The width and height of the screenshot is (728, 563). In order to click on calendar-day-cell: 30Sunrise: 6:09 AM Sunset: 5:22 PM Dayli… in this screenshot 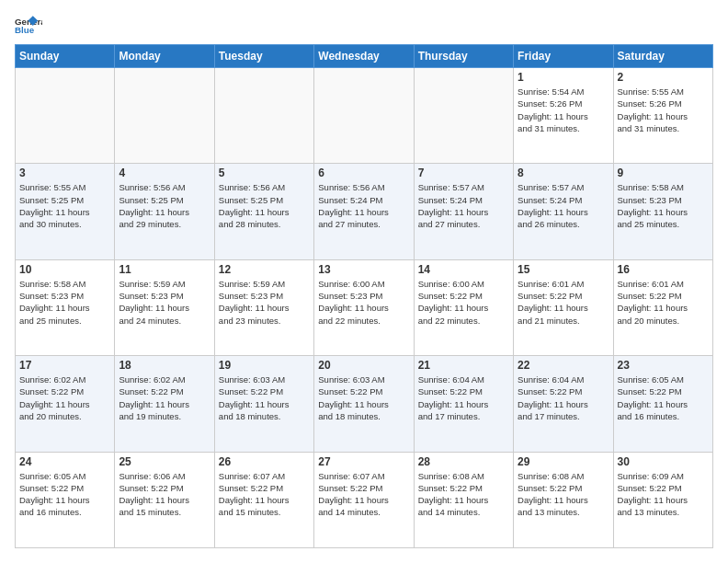, I will do `click(663, 500)`.